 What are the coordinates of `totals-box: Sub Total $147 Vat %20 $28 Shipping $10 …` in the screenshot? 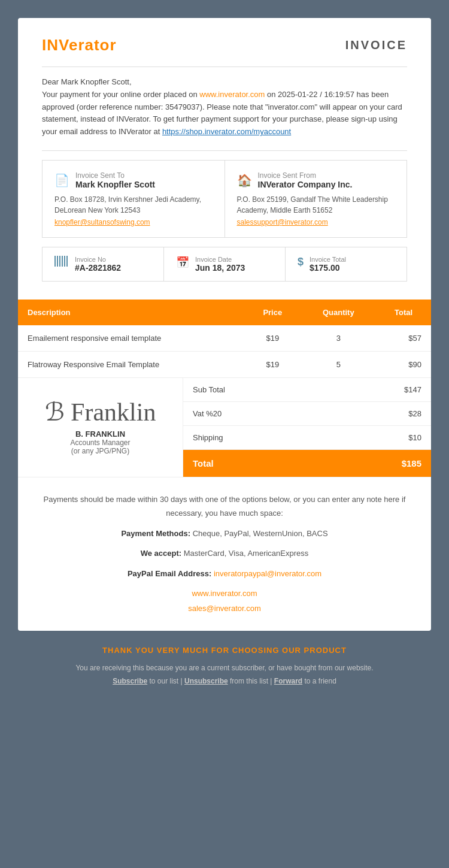 It's located at (307, 428).